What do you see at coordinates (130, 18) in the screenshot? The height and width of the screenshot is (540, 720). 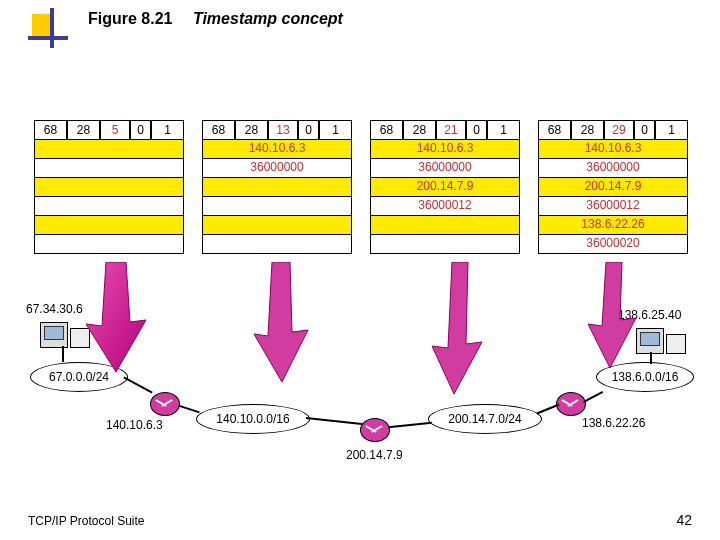 I see `figure-label: Figure 8.21` at bounding box center [130, 18].